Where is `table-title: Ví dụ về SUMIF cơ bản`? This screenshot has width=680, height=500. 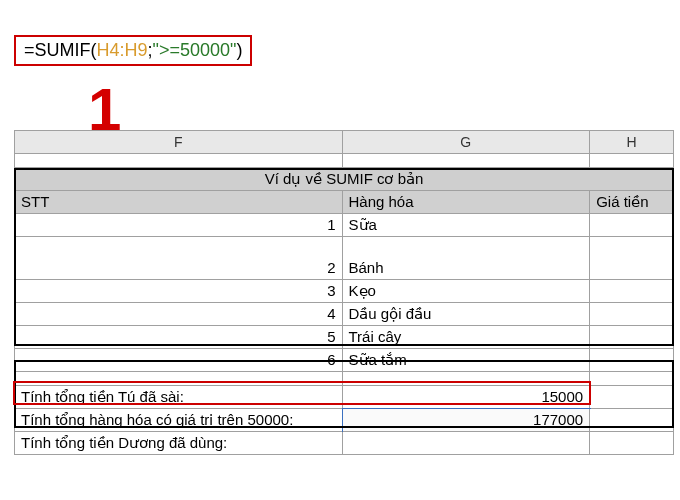
table-title: Ví dụ về SUMIF cơ bản is located at coordinates (344, 180).